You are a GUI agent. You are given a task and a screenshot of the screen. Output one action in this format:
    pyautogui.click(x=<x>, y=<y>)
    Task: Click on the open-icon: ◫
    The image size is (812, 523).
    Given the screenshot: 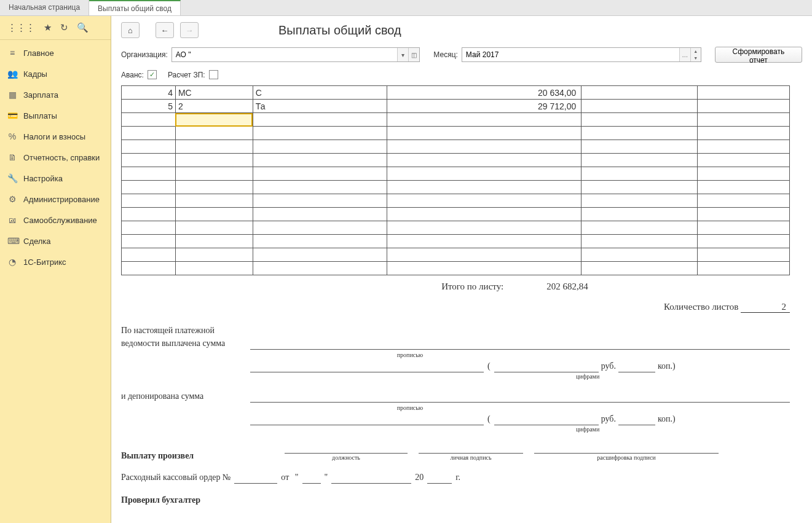 What is the action you would take?
    pyautogui.click(x=414, y=55)
    